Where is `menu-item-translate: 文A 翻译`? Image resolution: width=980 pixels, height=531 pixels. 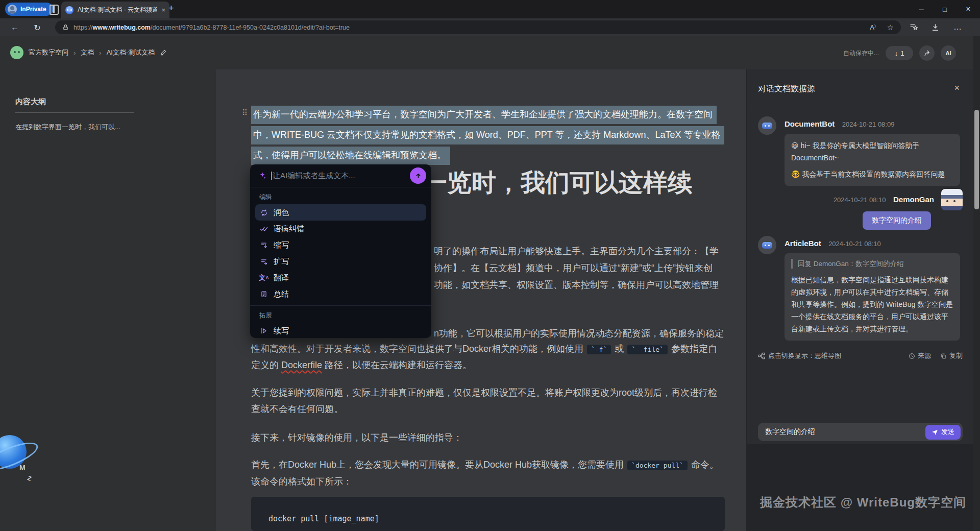 menu-item-translate: 文A 翻译 is located at coordinates (341, 278).